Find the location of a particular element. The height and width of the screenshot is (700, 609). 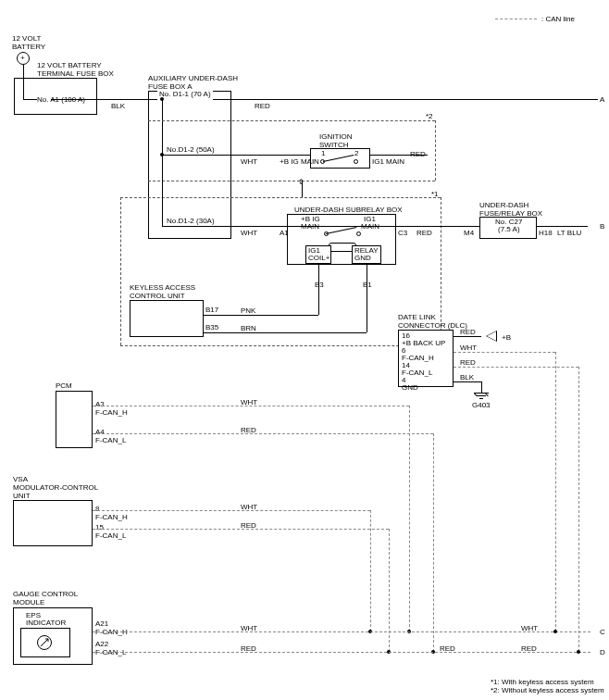

ign-b-ig-main: +B IG MAIN is located at coordinates (300, 162).